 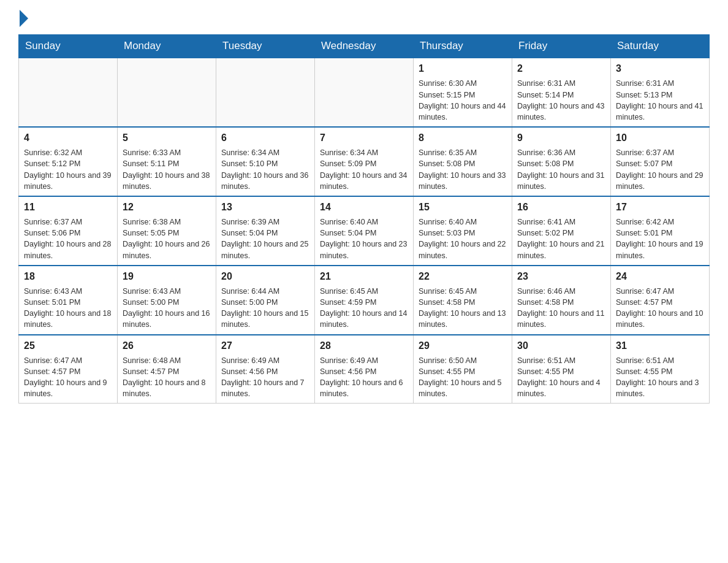 What do you see at coordinates (167, 277) in the screenshot?
I see `day-number: 19` at bounding box center [167, 277].